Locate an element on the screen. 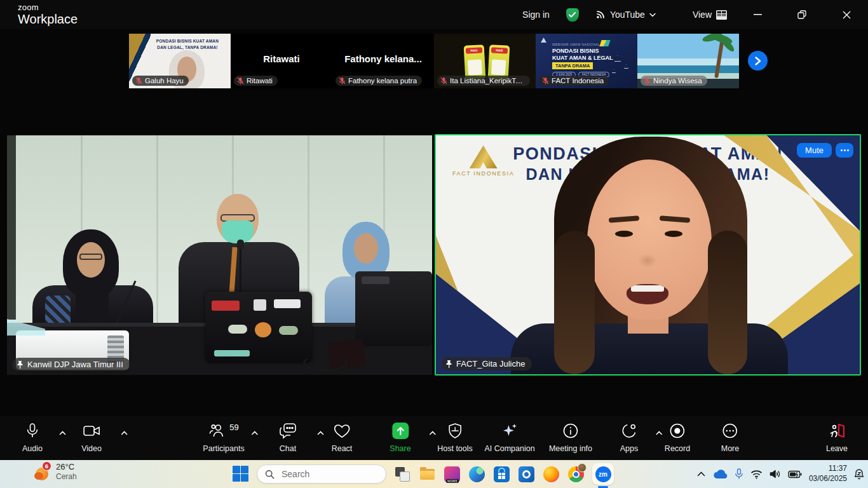 The image size is (868, 488). participants-button: 59 Participants is located at coordinates (224, 437).